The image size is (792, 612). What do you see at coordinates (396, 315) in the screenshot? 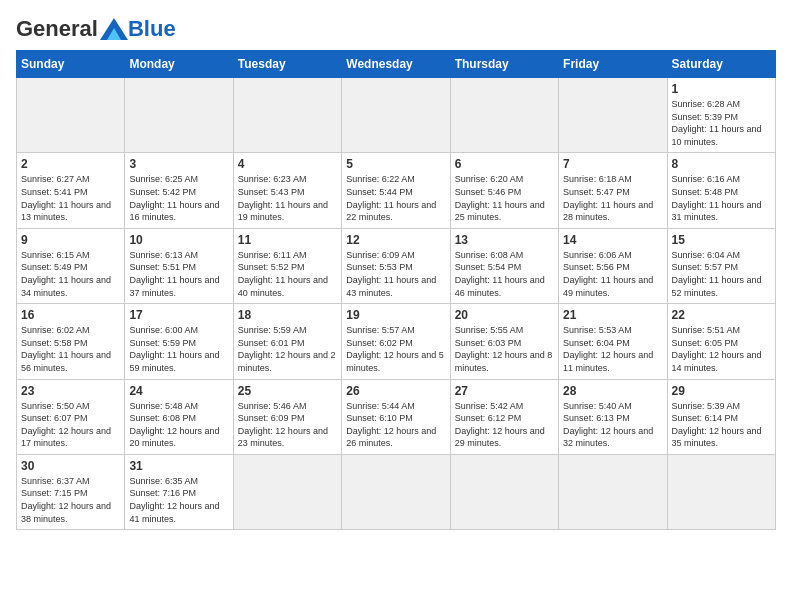
I see `day-number: 19` at bounding box center [396, 315].